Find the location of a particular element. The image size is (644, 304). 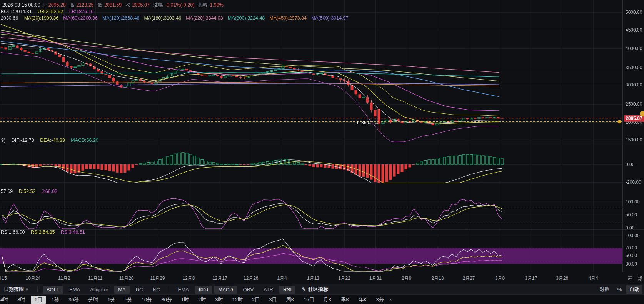

indicator-button-macd: MACD is located at coordinates (225, 290).